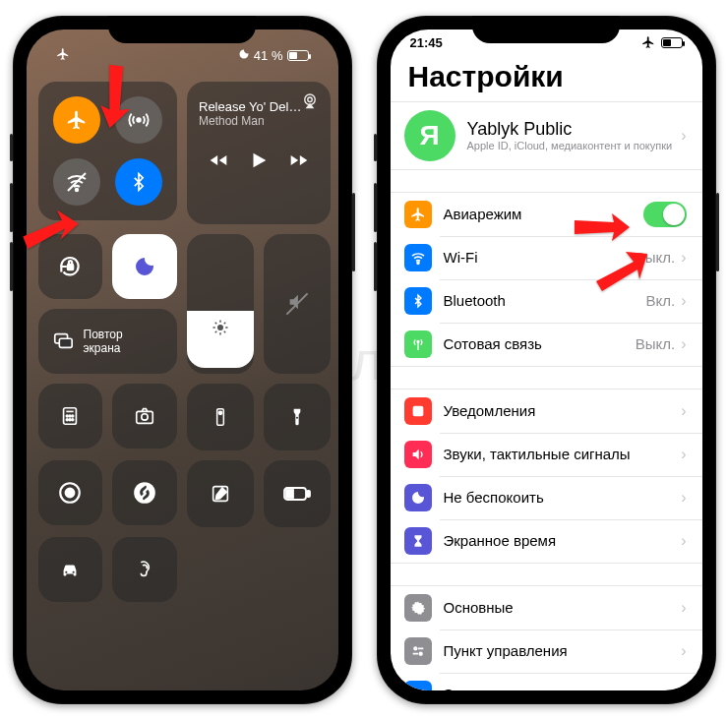 This screenshot has width=728, height=719. Describe the element at coordinates (545, 301) in the screenshot. I see `row-label: Bluetooth` at that location.